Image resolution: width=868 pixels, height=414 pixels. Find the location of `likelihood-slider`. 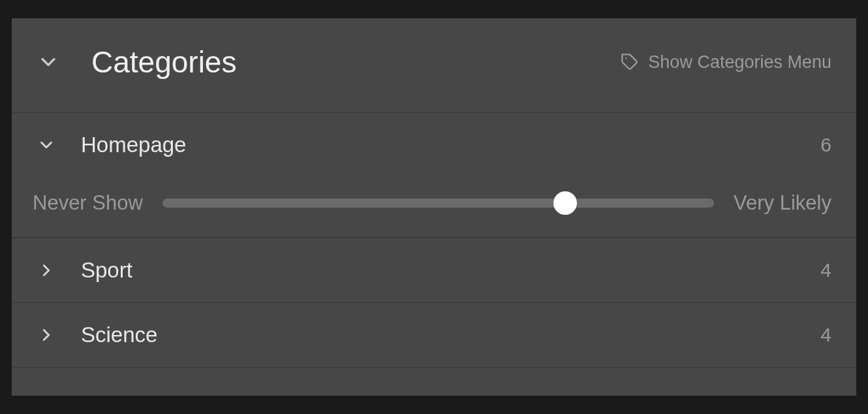

likelihood-slider is located at coordinates (439, 203).